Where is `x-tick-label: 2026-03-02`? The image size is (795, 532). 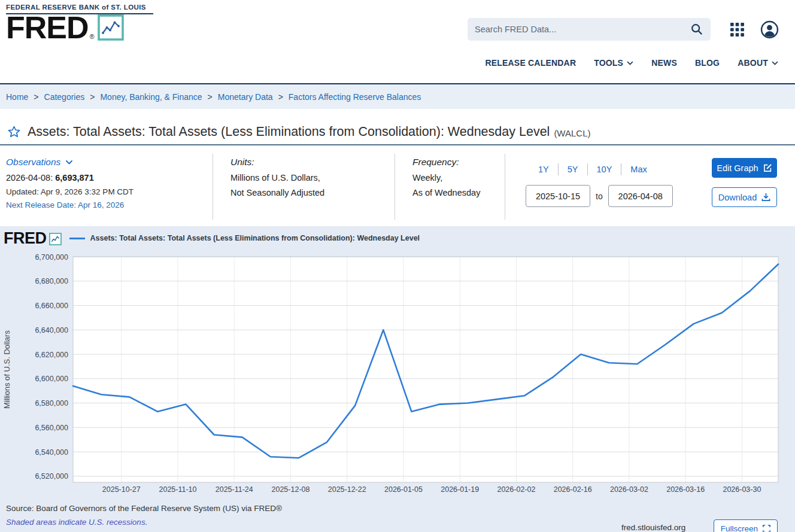 x-tick-label: 2026-03-02 is located at coordinates (629, 490).